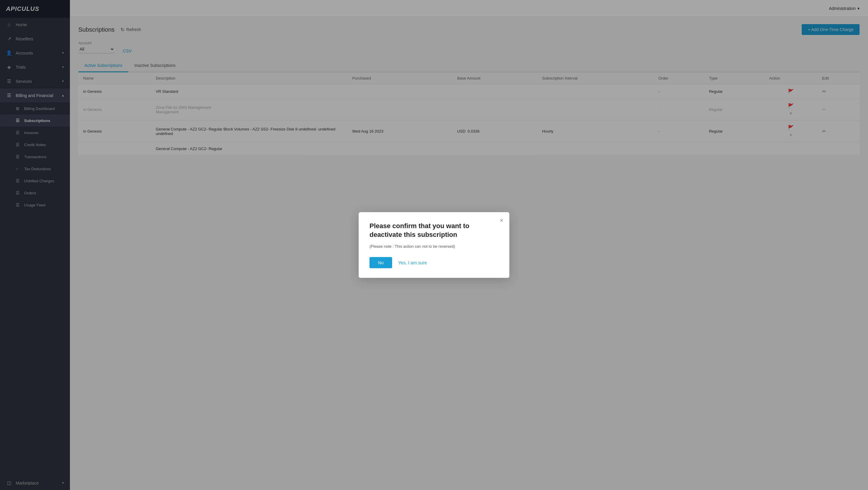  Describe the element at coordinates (434, 263) in the screenshot. I see `modal-actions: No Yes, I am sure` at that location.